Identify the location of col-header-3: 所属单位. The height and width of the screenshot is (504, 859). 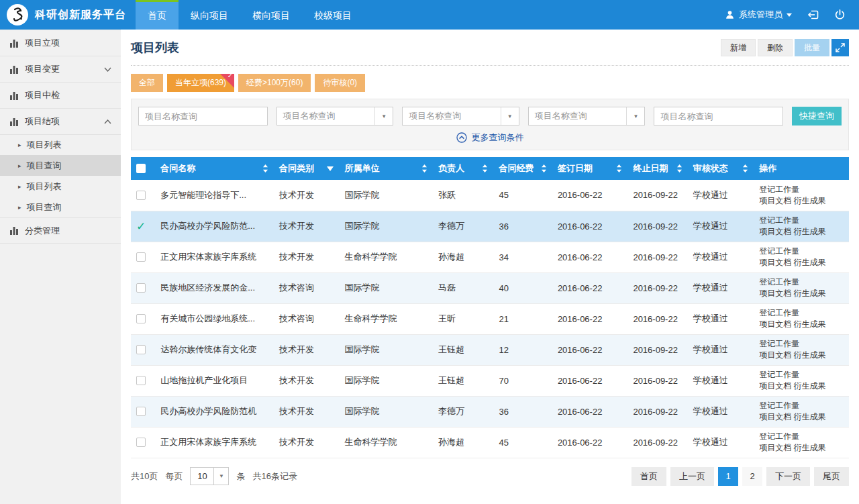
(386, 168).